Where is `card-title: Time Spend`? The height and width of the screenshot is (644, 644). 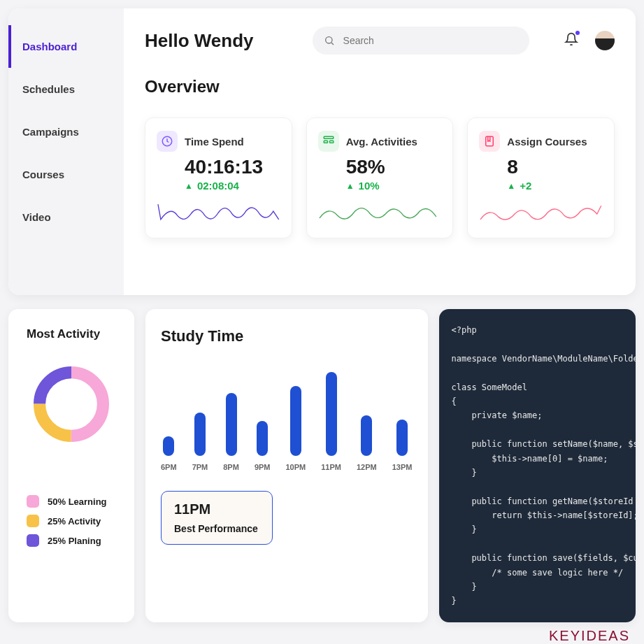
card-title: Time Spend is located at coordinates (214, 141).